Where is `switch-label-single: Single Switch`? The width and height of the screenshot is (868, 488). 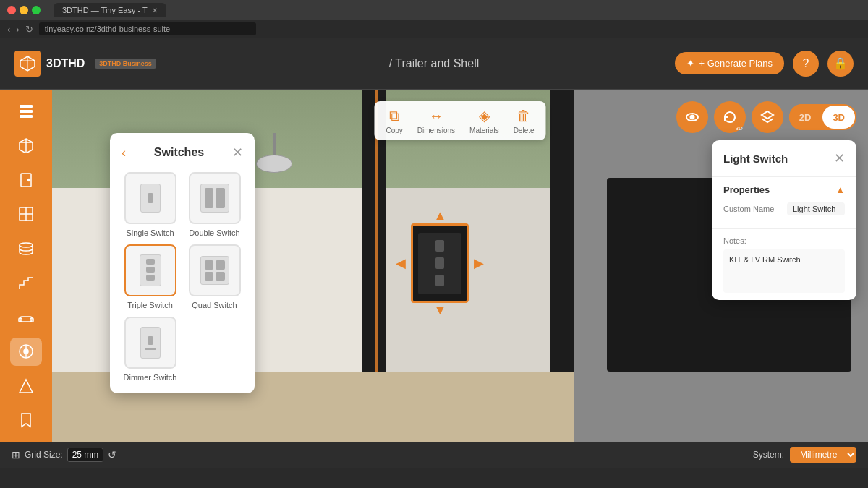
switch-label-single: Single Switch is located at coordinates (150, 233).